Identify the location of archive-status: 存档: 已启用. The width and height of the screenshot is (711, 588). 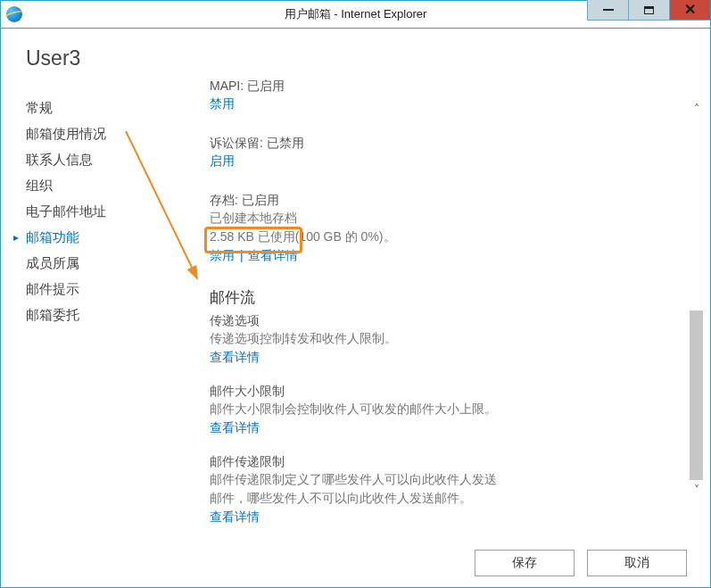
(442, 201).